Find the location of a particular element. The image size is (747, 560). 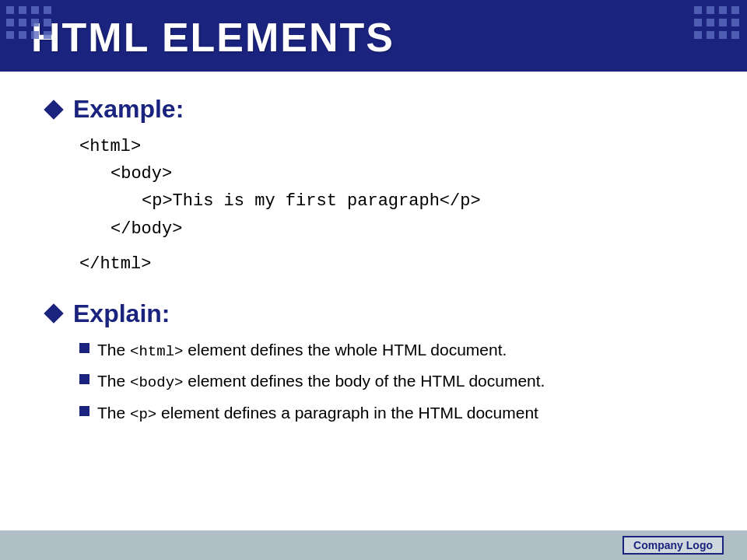

explain-list: The <html> element defines the whole HTM… is located at coordinates (390, 382).